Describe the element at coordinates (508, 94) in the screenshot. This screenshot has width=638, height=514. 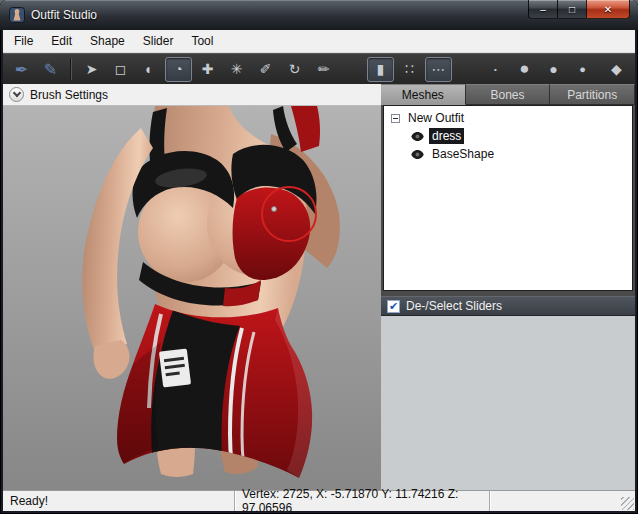
I see `tab-bones: Bones` at that location.